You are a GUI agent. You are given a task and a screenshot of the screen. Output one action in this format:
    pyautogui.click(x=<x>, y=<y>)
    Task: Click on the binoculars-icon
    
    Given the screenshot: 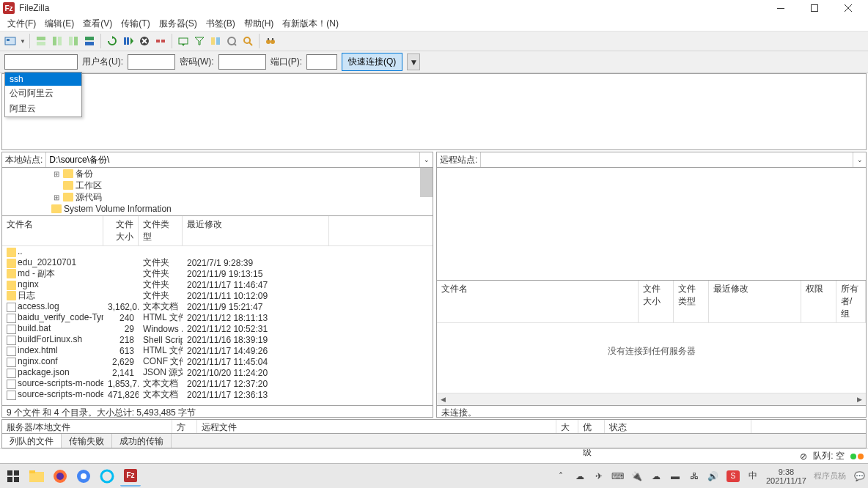 What is the action you would take?
    pyautogui.click(x=271, y=41)
    